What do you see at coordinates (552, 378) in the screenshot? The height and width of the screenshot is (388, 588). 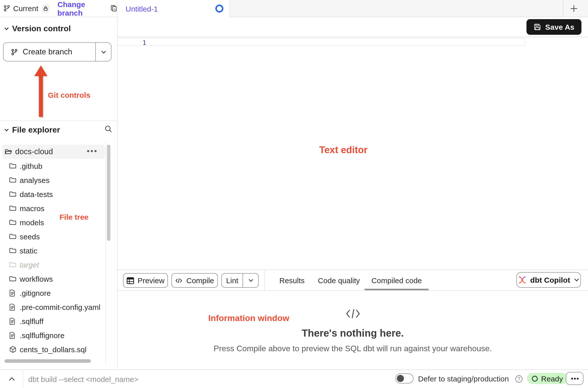 I see `status-label: Ready` at bounding box center [552, 378].